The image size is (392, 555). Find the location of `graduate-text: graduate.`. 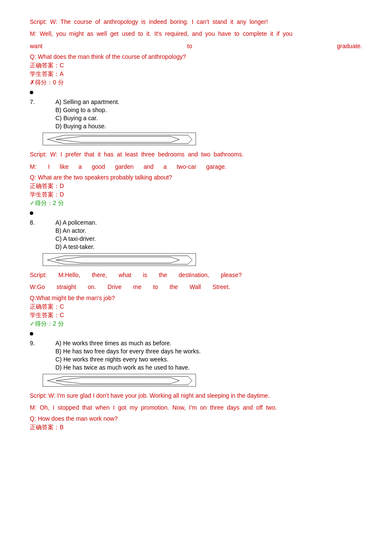

graduate-text: graduate. is located at coordinates (349, 46).